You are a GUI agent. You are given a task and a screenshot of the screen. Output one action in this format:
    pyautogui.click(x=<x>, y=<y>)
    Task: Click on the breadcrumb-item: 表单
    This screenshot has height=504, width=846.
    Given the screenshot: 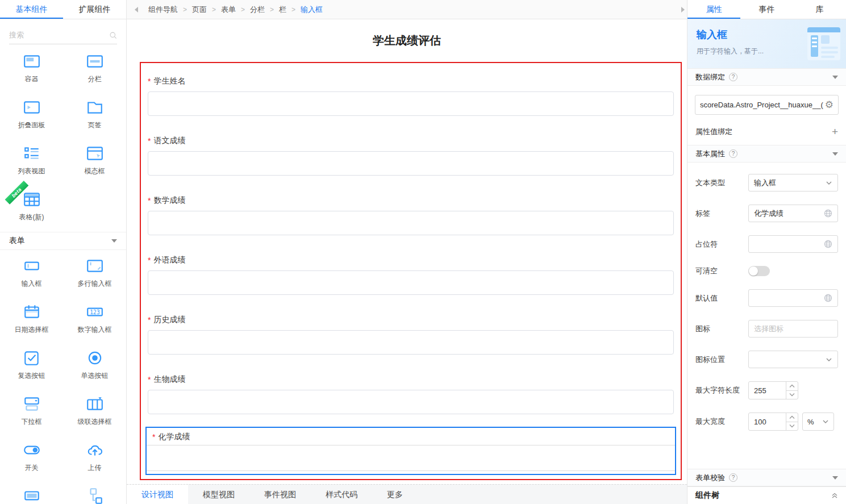 What is the action you would take?
    pyautogui.click(x=228, y=10)
    